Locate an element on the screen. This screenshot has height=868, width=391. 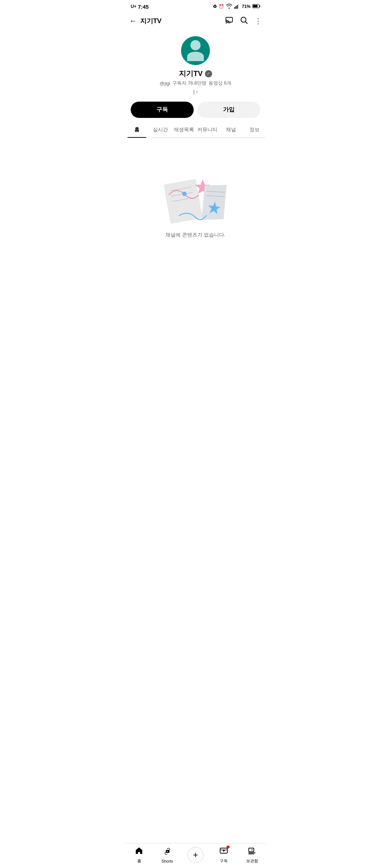
battery-label: 71% is located at coordinates (246, 7).